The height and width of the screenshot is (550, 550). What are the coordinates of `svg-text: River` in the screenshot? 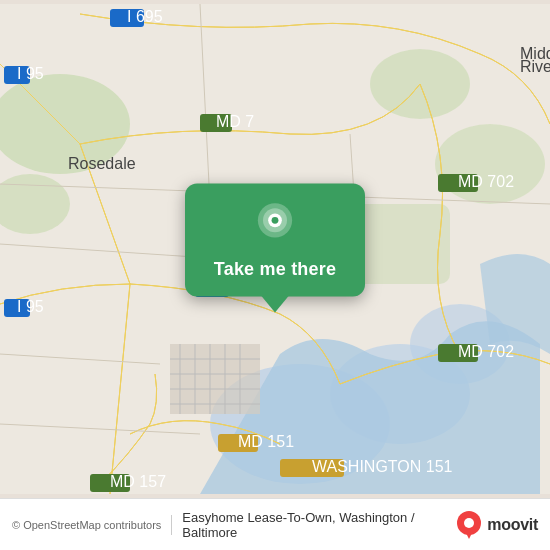 It's located at (535, 66).